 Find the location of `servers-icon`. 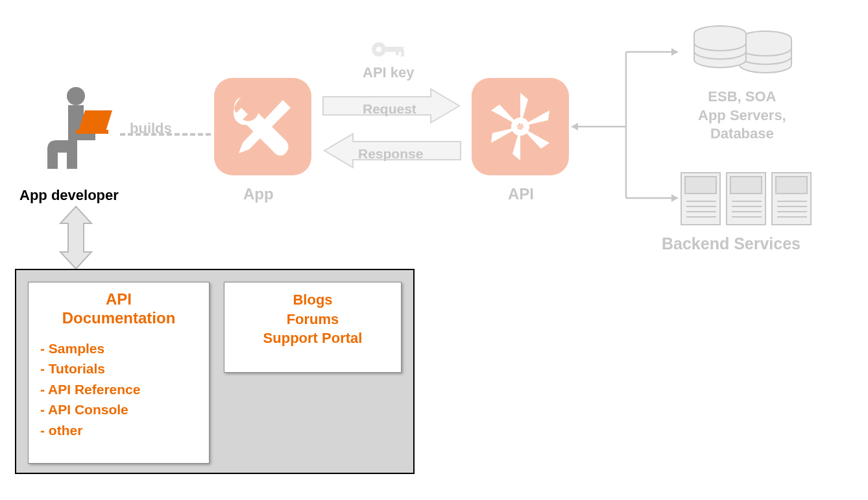

servers-icon is located at coordinates (747, 200).